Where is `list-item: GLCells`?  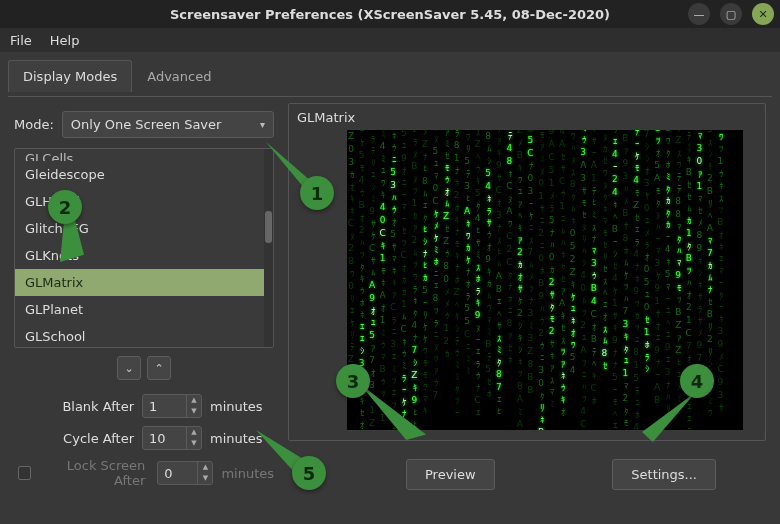
list-item: GLCells is located at coordinates (140, 155).